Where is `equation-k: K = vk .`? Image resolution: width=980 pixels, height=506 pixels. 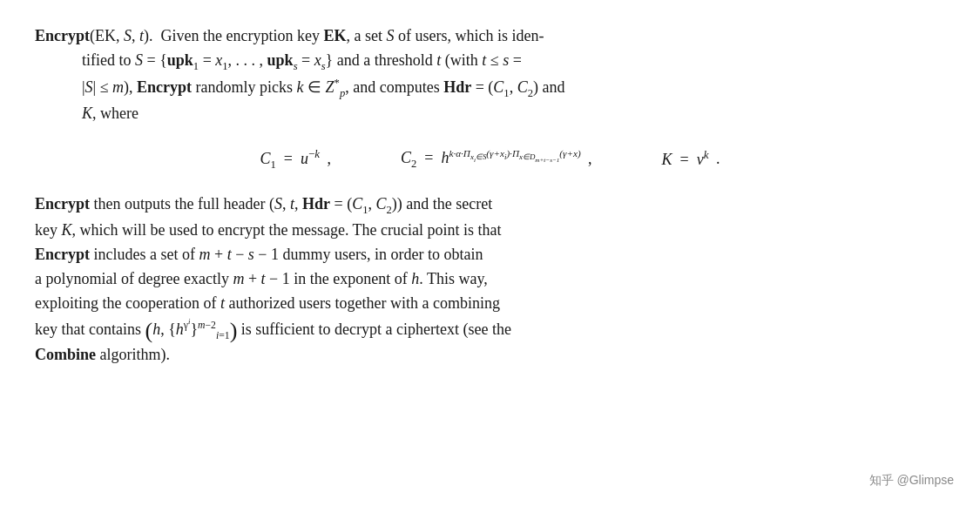 equation-k: K = vk . is located at coordinates (692, 159).